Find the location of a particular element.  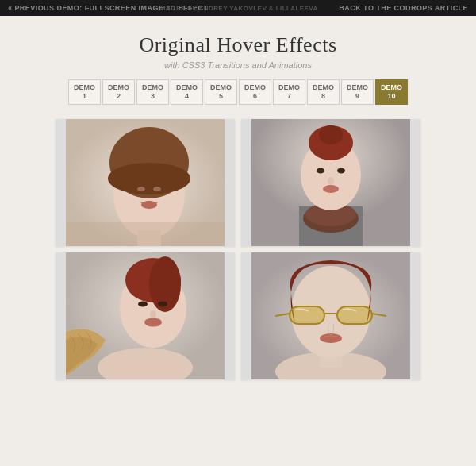

demo-tab-1: DEMO1 is located at coordinates (84, 92).